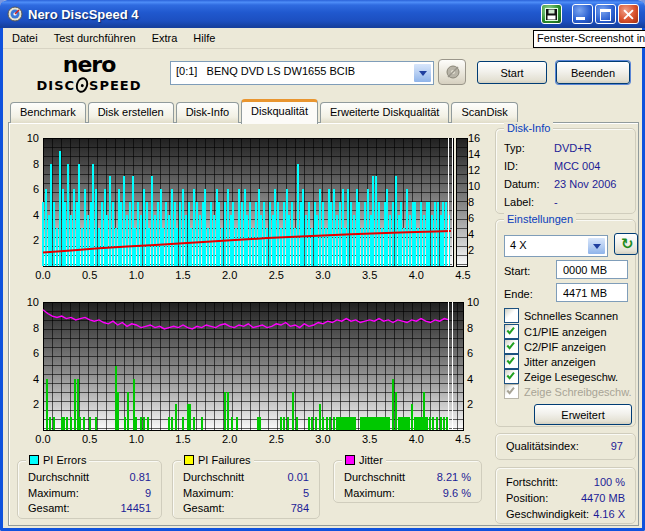 This screenshot has width=645, height=531. I want to click on tab-erweiterte-diskqualit-t: Erweiterte Diskqualität, so click(384, 112).